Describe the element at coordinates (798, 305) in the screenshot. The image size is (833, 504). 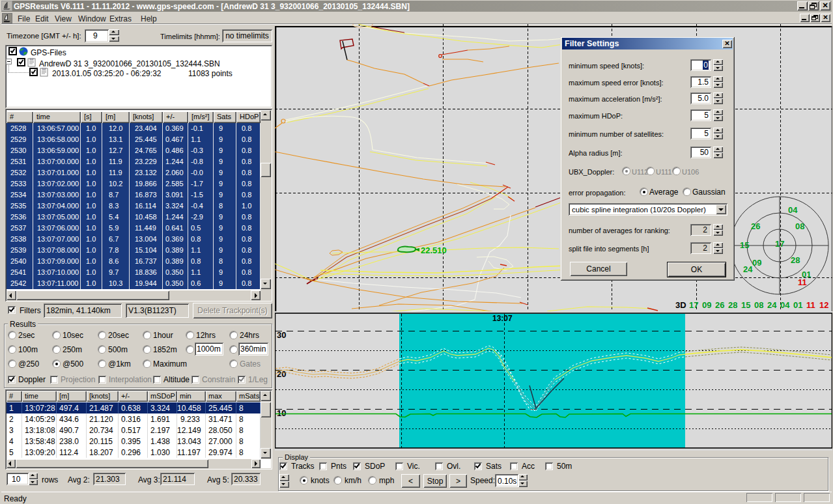
I see `svg-text: 01` at that location.